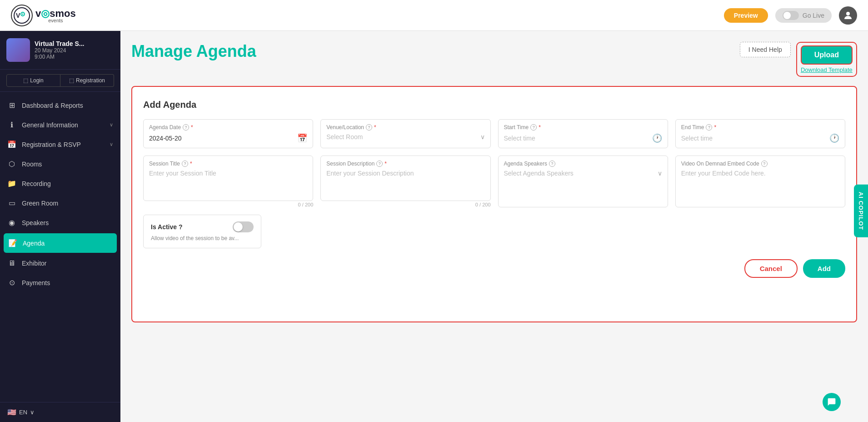  Describe the element at coordinates (861, 211) in the screenshot. I see `ai-copilot-tab: AI COPILOT` at that location.